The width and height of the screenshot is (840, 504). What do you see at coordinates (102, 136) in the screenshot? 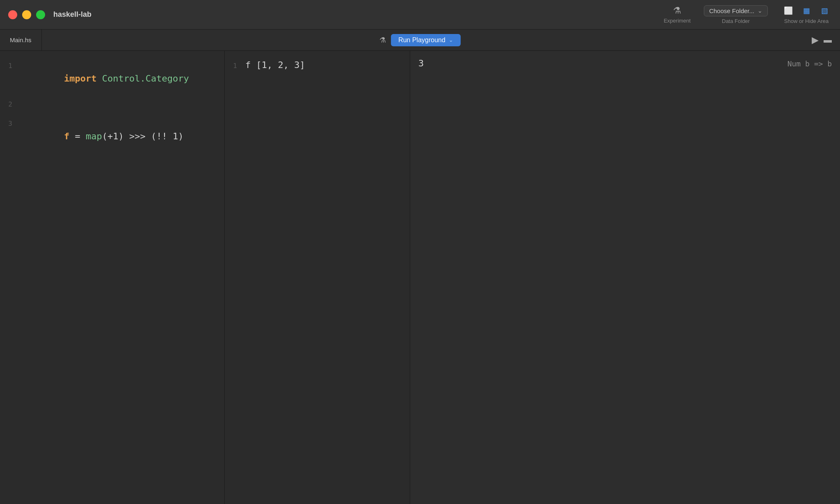
I see `line-content-3: f = map(+1) >>> (!! 1)` at bounding box center [102, 136].